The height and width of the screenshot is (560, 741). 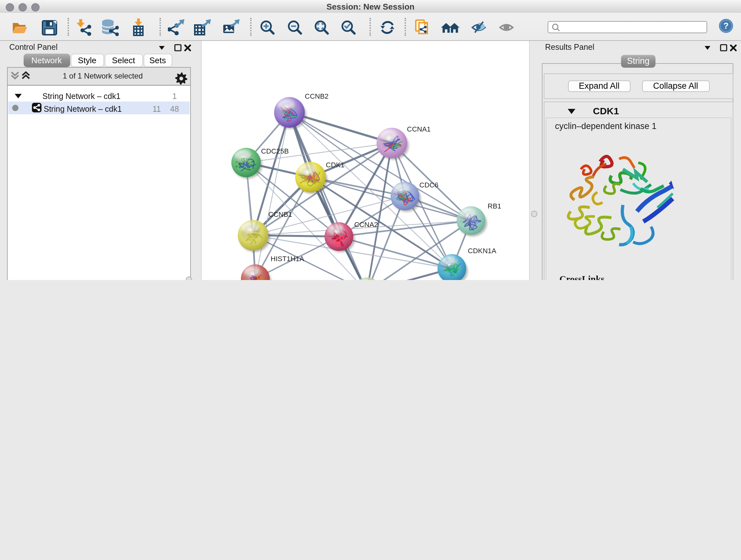 What do you see at coordinates (366, 224) in the screenshot?
I see `svg-text: CCNA2` at bounding box center [366, 224].